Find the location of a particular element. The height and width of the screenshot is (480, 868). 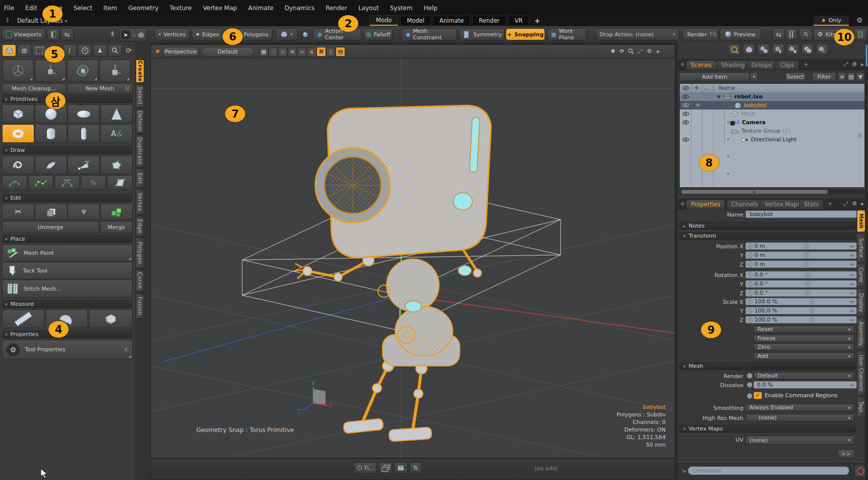

view-type-dropdown: Perspective is located at coordinates (181, 51).